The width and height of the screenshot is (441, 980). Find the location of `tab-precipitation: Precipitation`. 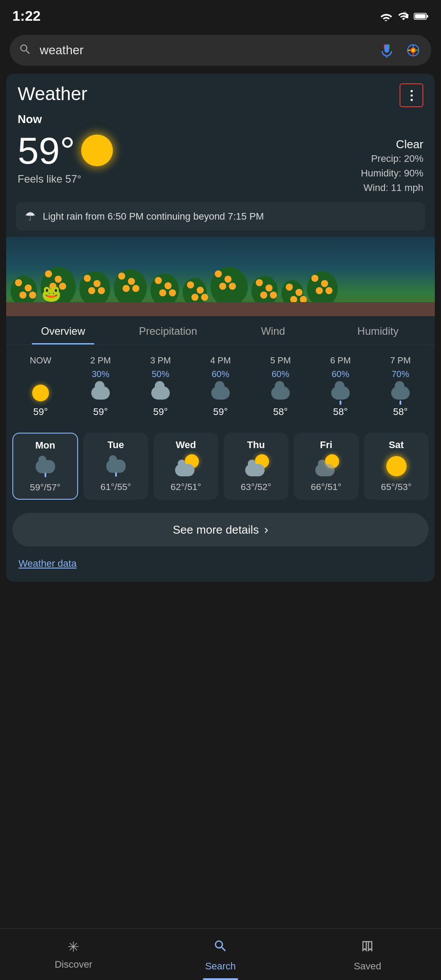

tab-precipitation: Precipitation is located at coordinates (168, 330).